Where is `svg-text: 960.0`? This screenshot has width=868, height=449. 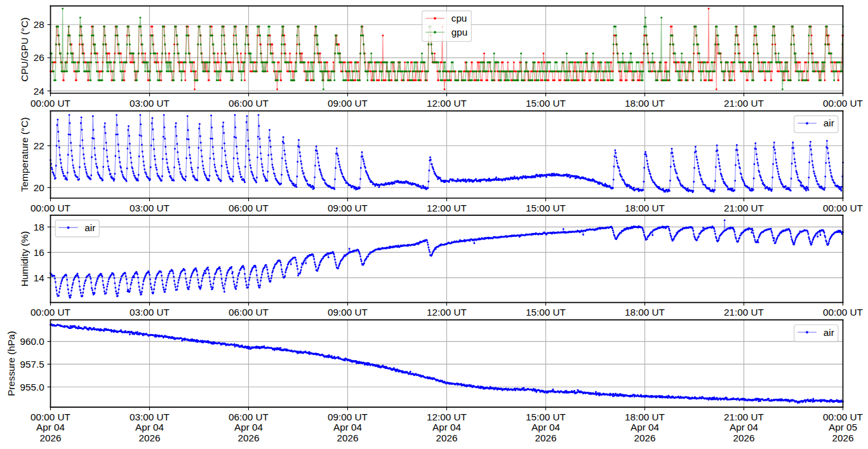
svg-text: 960.0 is located at coordinates (32, 342).